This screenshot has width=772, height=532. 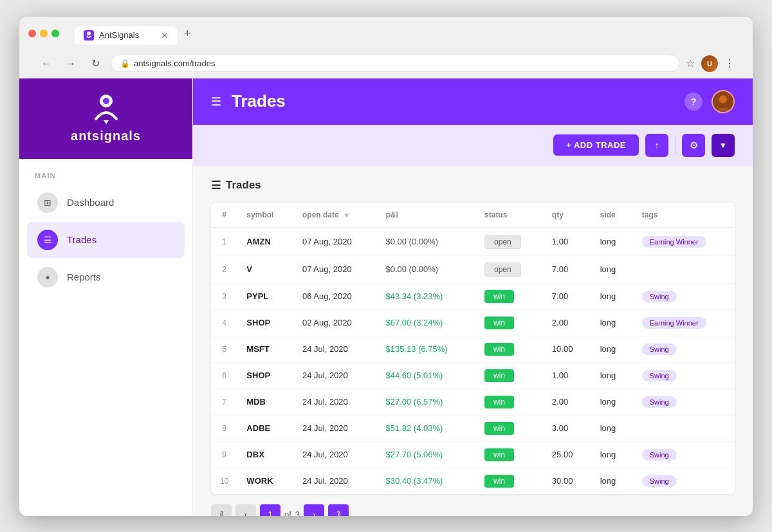 I want to click on browser-titlebar: AntSignals ✕ +, so click(x=386, y=33).